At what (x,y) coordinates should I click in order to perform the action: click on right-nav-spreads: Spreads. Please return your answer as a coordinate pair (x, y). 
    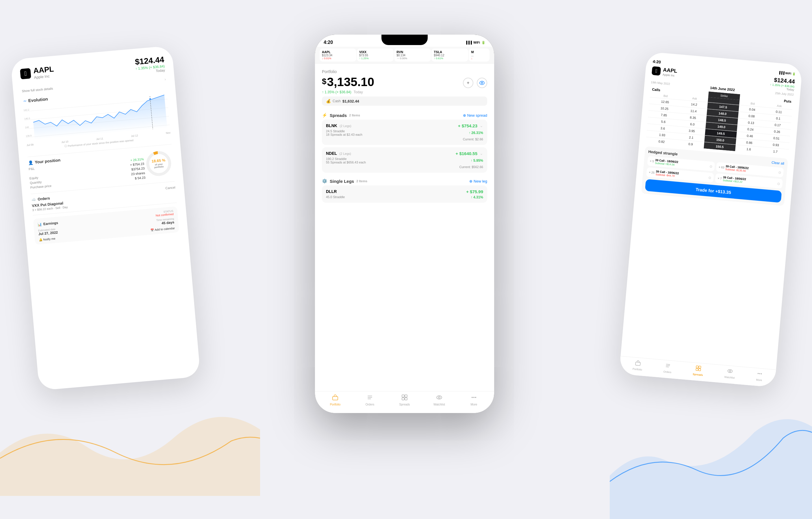
    Looking at the image, I should click on (698, 371).